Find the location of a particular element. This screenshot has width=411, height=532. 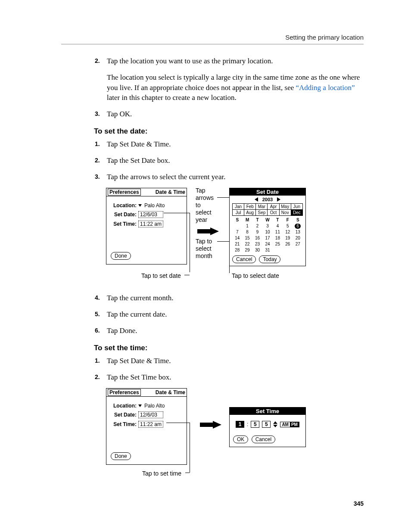

month-cell: Oct is located at coordinates (273, 213).